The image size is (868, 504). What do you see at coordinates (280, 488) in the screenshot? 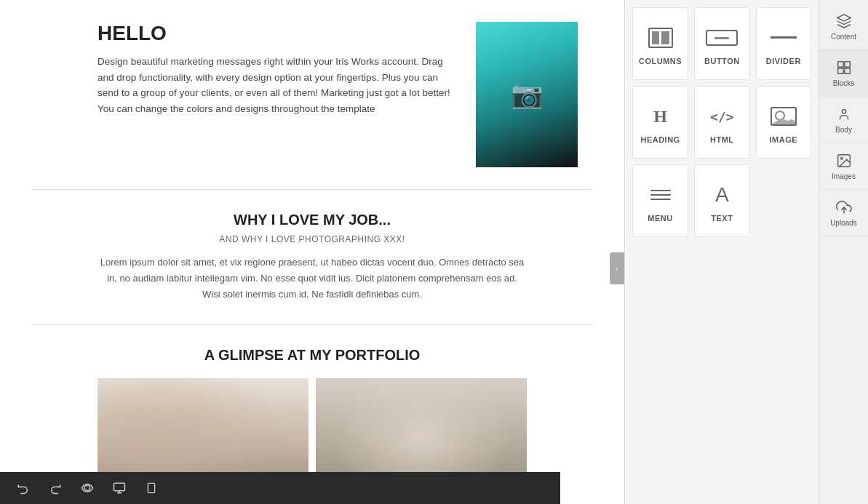
I see `bottom-toolbar` at bounding box center [280, 488].